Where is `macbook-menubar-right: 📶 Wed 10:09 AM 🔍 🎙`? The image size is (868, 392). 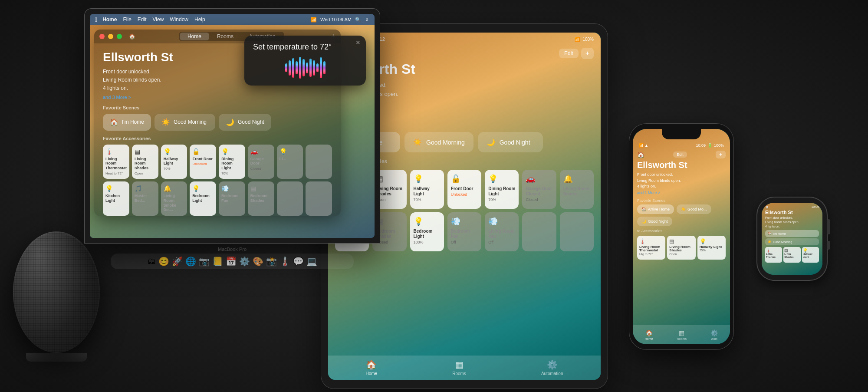
macbook-menubar-right: 📶 Wed 10:09 AM 🔍 🎙 is located at coordinates (340, 20).